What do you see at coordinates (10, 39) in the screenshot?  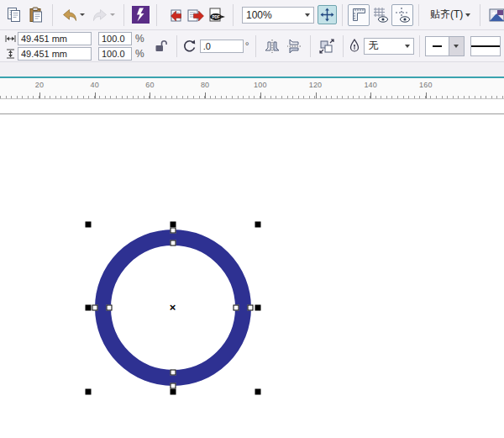 I see `object-width-icon` at bounding box center [10, 39].